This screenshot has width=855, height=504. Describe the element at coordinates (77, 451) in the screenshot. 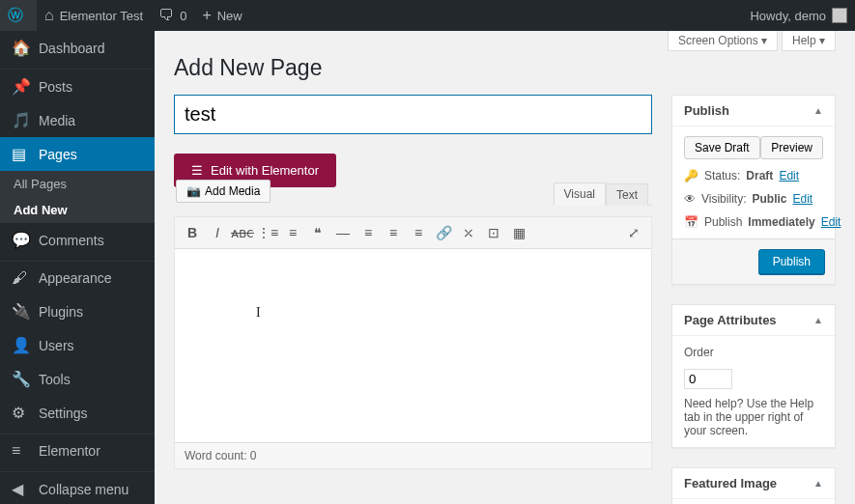

I see `sidebar-item-elementor: ≡Elementor` at that location.